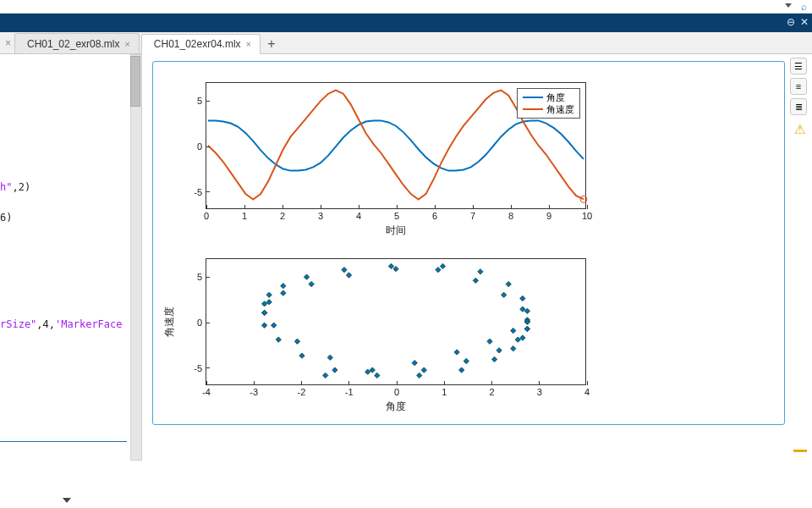 The image size is (812, 508). What do you see at coordinates (19, 324) in the screenshot?
I see `code-string: rSize"` at bounding box center [19, 324].